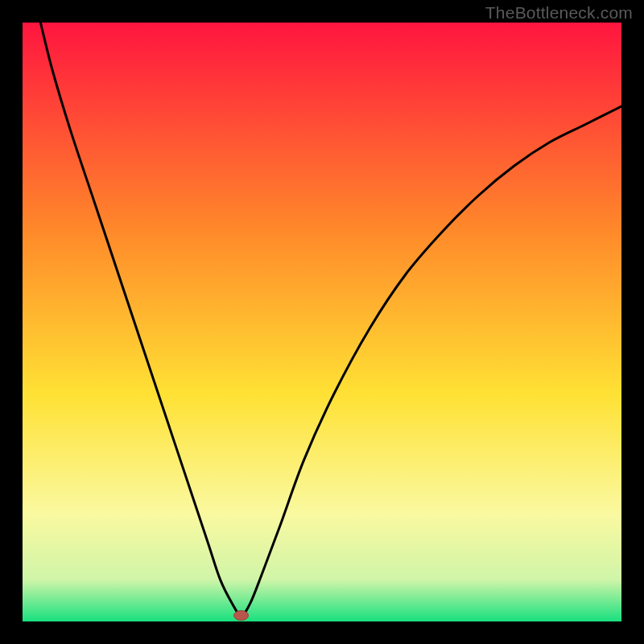  What do you see at coordinates (242, 616) in the screenshot?
I see `minimum-marker` at bounding box center [242, 616].